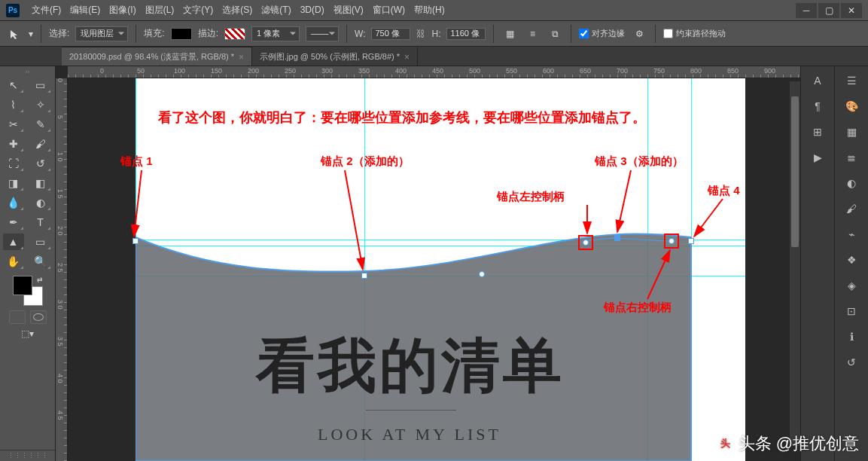 The width and height of the screenshot is (868, 461). I want to click on link-icon: ⛓, so click(421, 34).